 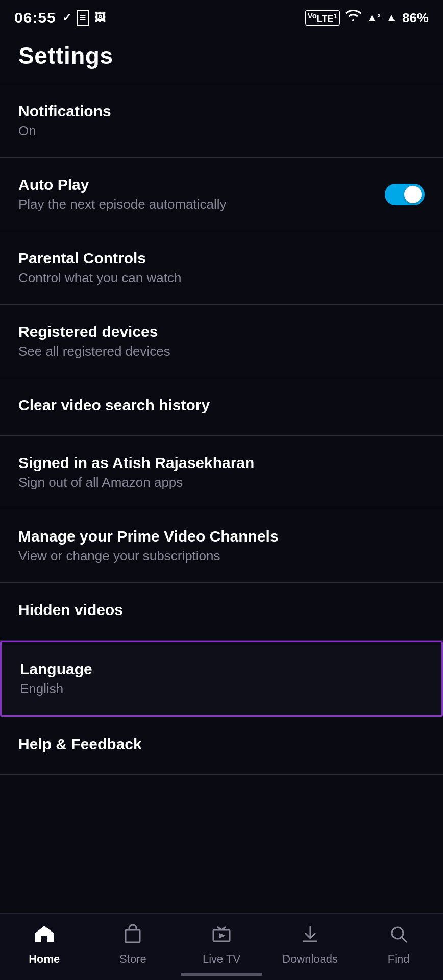 I want to click on battery-level: 86%, so click(x=415, y=18).